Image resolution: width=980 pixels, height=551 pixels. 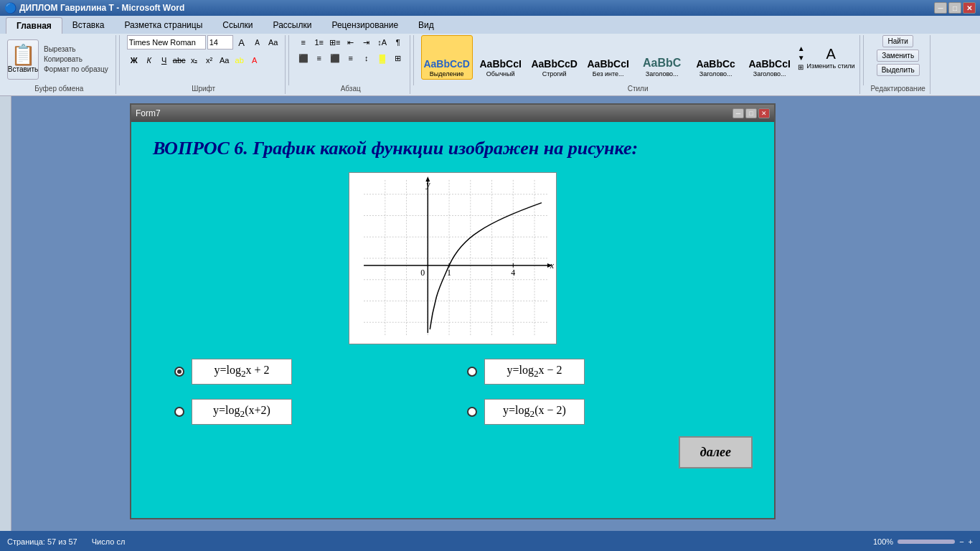 I want to click on bullets-button: ≡, so click(x=303, y=42).